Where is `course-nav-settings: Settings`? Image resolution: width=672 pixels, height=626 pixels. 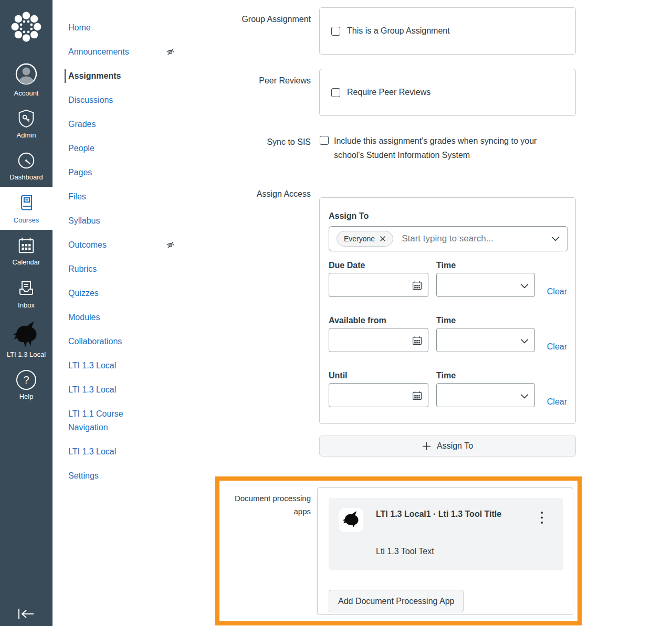
course-nav-settings: Settings is located at coordinates (111, 476).